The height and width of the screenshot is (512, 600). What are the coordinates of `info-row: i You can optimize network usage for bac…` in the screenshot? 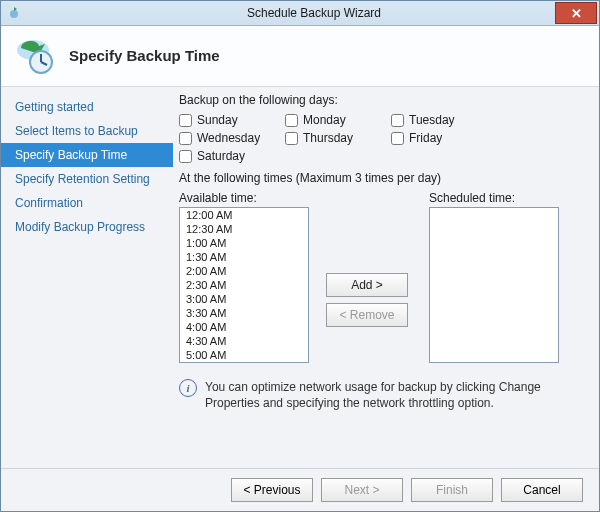 It's located at (381, 395).